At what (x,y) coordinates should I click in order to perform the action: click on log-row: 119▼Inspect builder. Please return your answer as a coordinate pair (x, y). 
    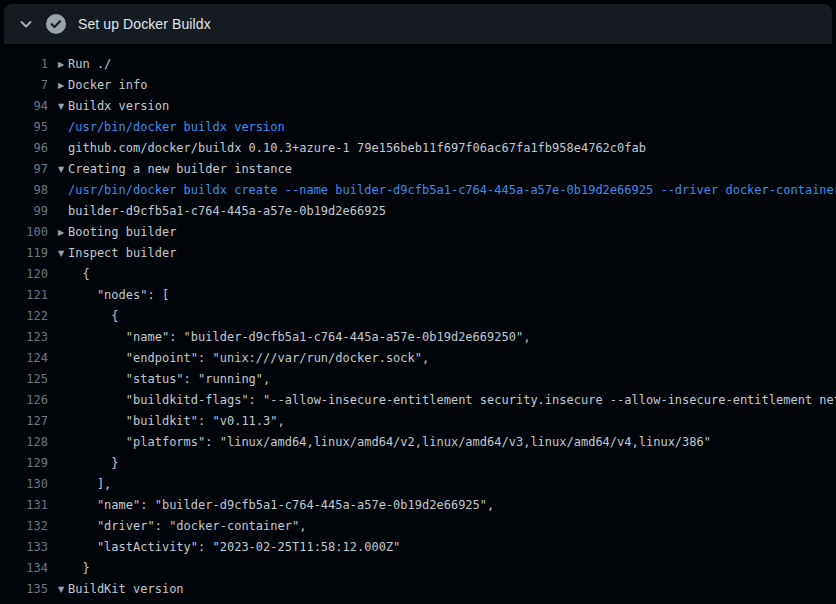
    Looking at the image, I should click on (418, 254).